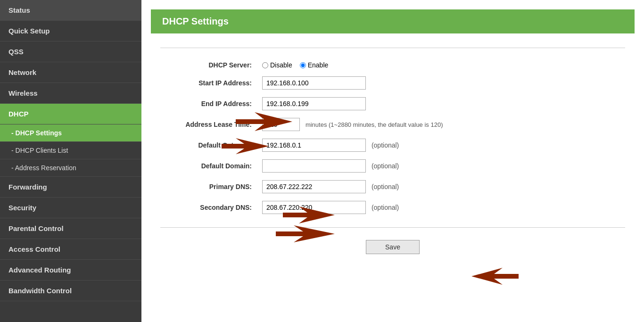  Describe the element at coordinates (40, 270) in the screenshot. I see `sidebar-label-advanced-routing: Advanced Routing` at that location.